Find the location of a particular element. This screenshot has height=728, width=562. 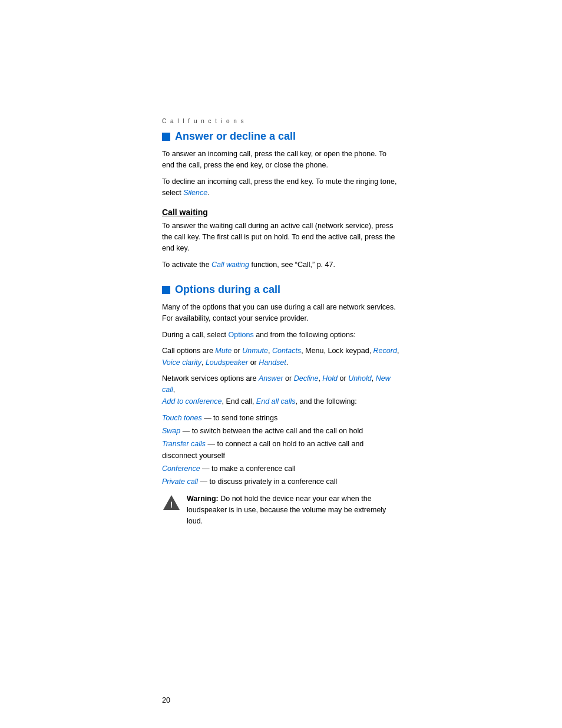

transfer-calls-link: Transfer calls is located at coordinates (184, 444).